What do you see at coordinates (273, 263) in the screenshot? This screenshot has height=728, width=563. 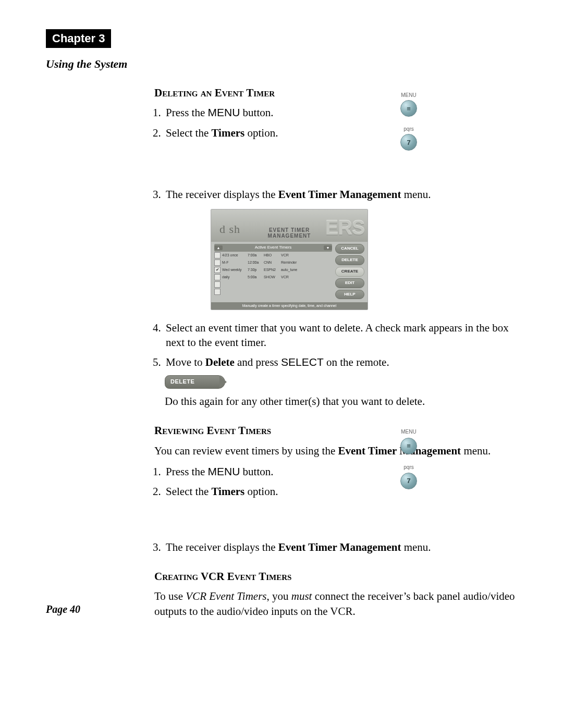 I see `table-row: M-F 12:00a CNN Reminder` at bounding box center [273, 263].